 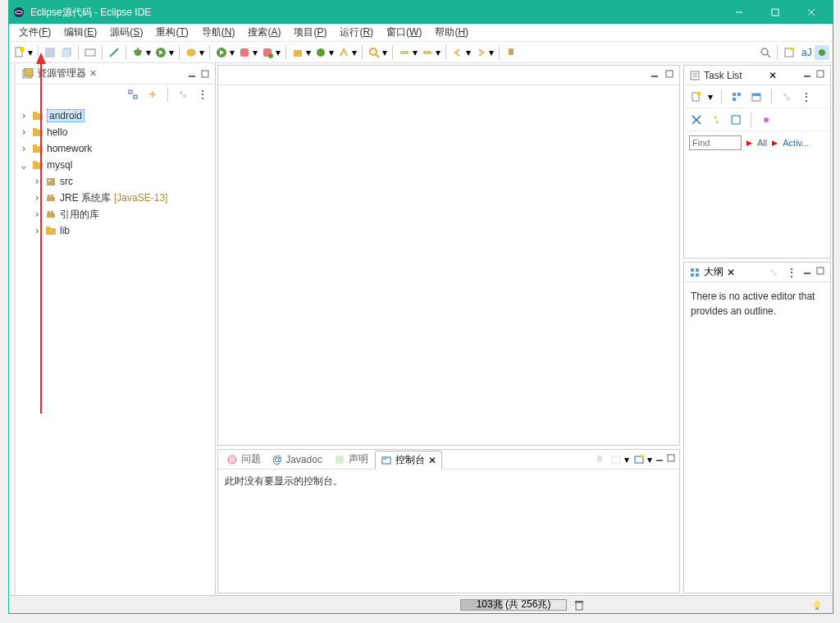 What do you see at coordinates (221, 53) in the screenshot?
I see `run-last-button` at bounding box center [221, 53].